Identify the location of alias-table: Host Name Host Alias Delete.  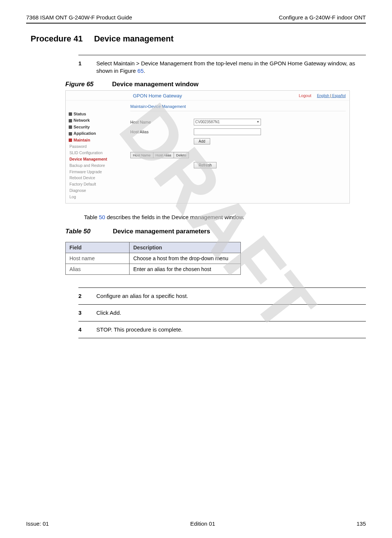
(160, 155).